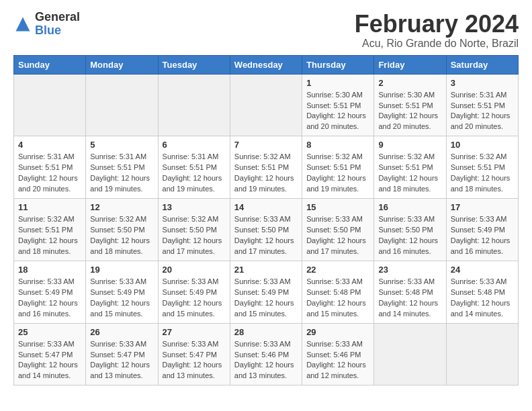  I want to click on day-number: 2, so click(410, 83).